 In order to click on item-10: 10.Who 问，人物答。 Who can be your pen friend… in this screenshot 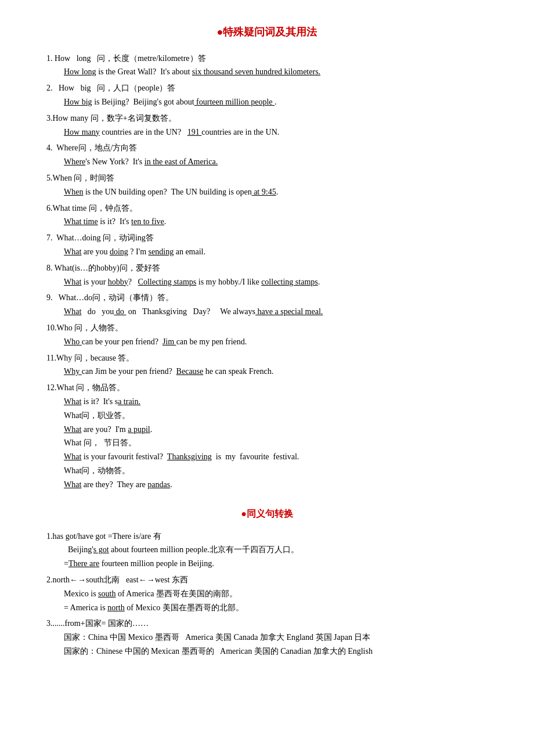, I will do `click(267, 335)`.